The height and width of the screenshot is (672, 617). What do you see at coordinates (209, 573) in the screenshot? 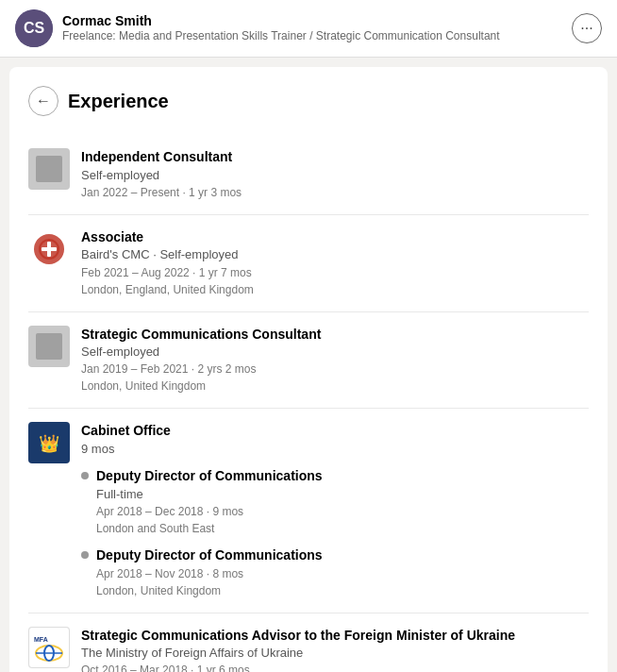
I see `sub-role-content: Deputy Director of CommunicationsApr 201…` at bounding box center [209, 573].